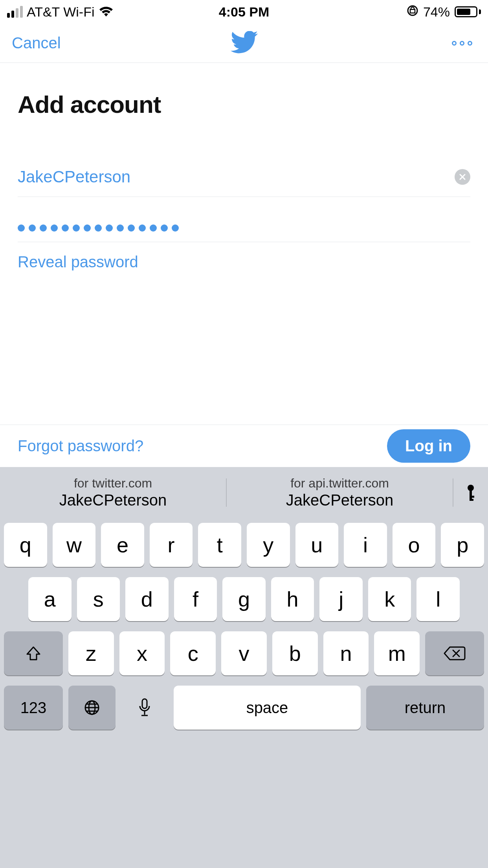  Describe the element at coordinates (462, 545) in the screenshot. I see `key-p: p` at that location.